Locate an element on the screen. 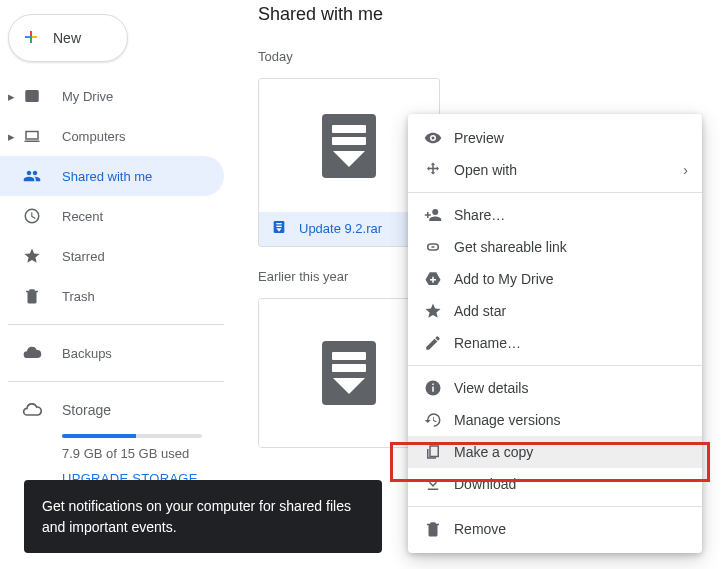 Image resolution: width=725 pixels, height=569 pixels. menu-item-label: Preview is located at coordinates (479, 138).